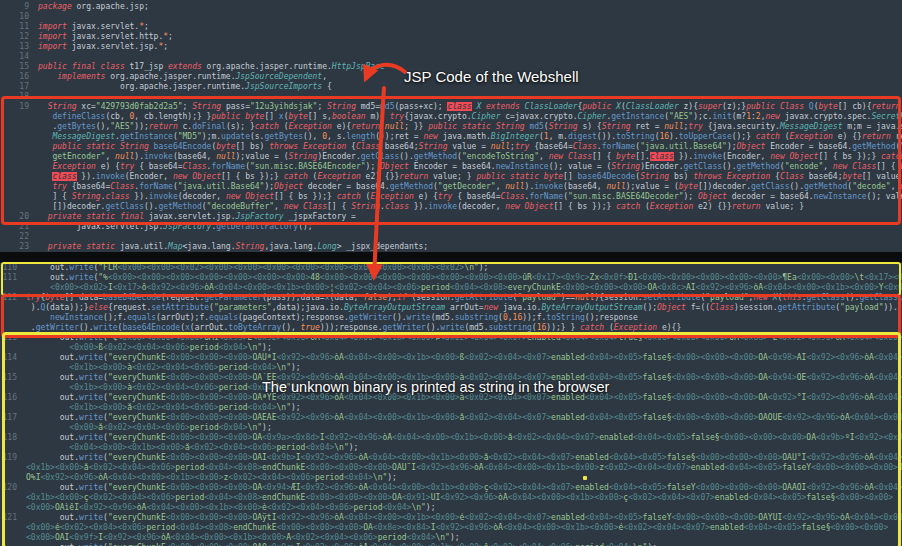 This screenshot has height=546, width=902. Describe the element at coordinates (468, 107) in the screenshot. I see `code-text: String xc="429793d0fab2d2a5"; String pas…` at that location.